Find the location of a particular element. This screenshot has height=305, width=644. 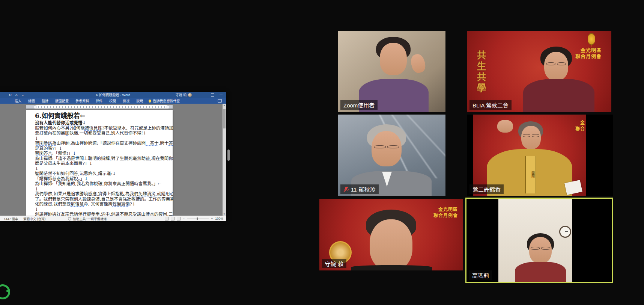

omega-symbol-icon: Ω is located at coordinates (11, 95).